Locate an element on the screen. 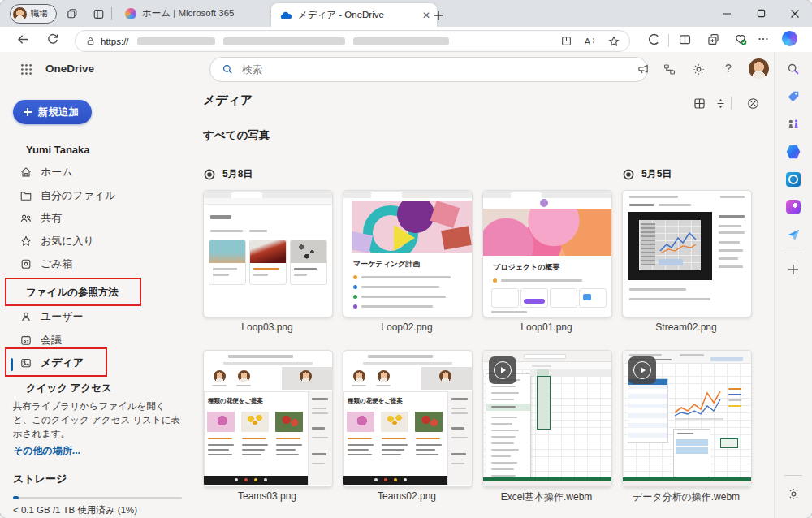 The width and height of the screenshot is (812, 518). svg-text: A is located at coordinates (587, 41).